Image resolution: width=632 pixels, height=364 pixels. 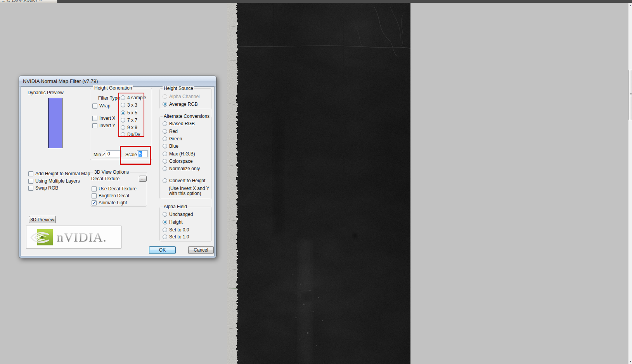 What do you see at coordinates (42, 237) in the screenshot?
I see `nvidia-eye-icon` at bounding box center [42, 237].